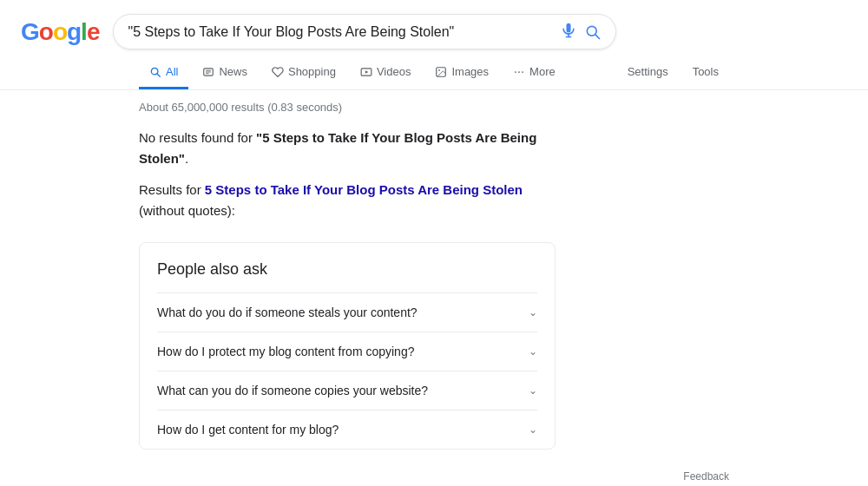 Image resolution: width=868 pixels, height=486 pixels. Describe the element at coordinates (286, 351) in the screenshot. I see `paa-question-2: How do I protect my blog content from co…` at that location.